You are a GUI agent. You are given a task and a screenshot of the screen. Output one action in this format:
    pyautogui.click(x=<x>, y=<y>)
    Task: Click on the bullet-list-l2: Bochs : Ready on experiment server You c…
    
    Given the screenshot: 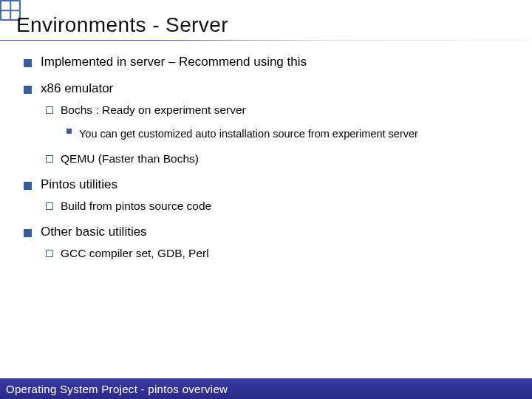 What is the action you would take?
    pyautogui.click(x=279, y=134)
    